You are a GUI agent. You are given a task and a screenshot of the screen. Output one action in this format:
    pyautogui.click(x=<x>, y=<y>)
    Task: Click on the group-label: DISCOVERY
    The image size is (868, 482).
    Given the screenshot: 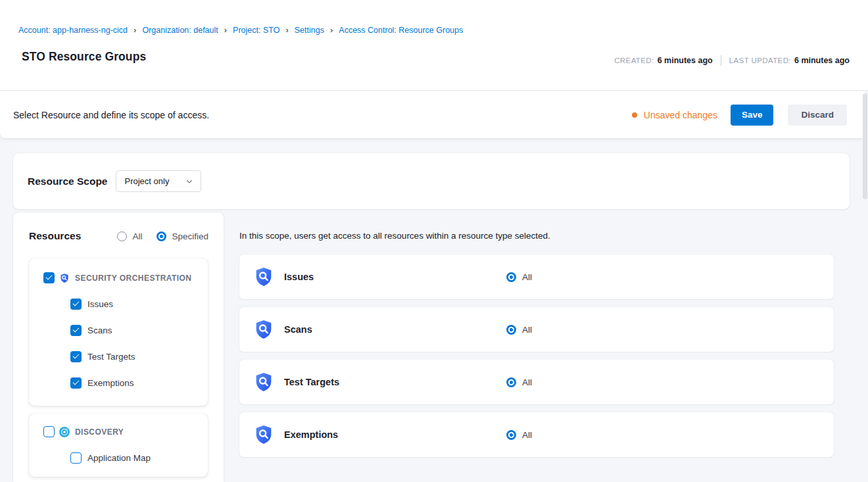 What is the action you would take?
    pyautogui.click(x=99, y=432)
    